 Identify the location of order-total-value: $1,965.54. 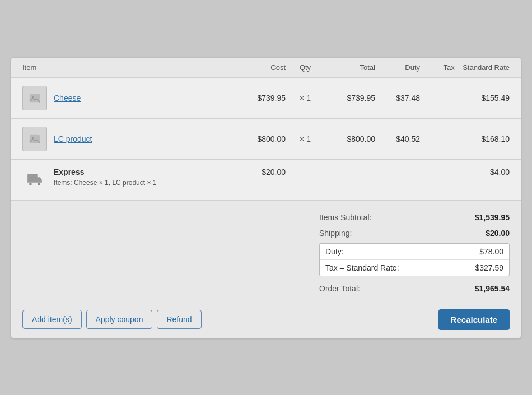
(492, 289).